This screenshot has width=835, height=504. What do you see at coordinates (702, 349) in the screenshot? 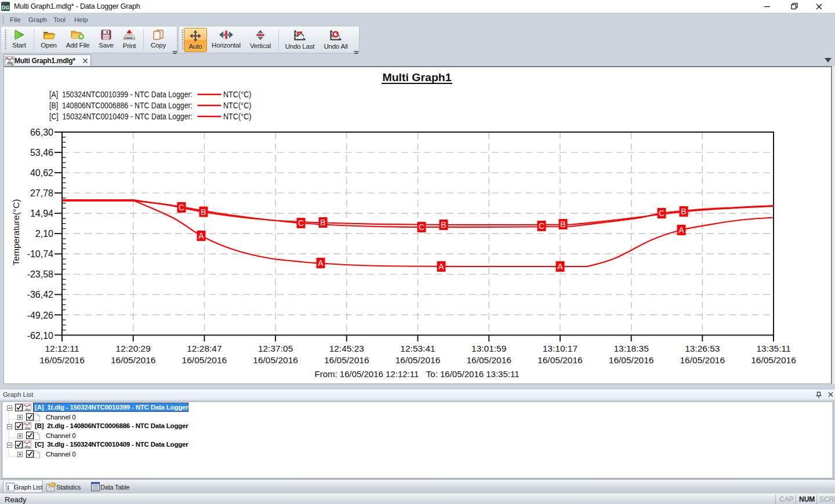
I see `svg-text: 13:26:53` at bounding box center [702, 349].